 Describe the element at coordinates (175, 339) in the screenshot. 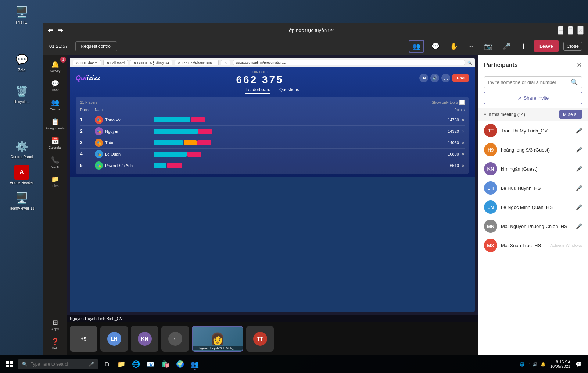

I see `video-tile-circle: ○` at that location.